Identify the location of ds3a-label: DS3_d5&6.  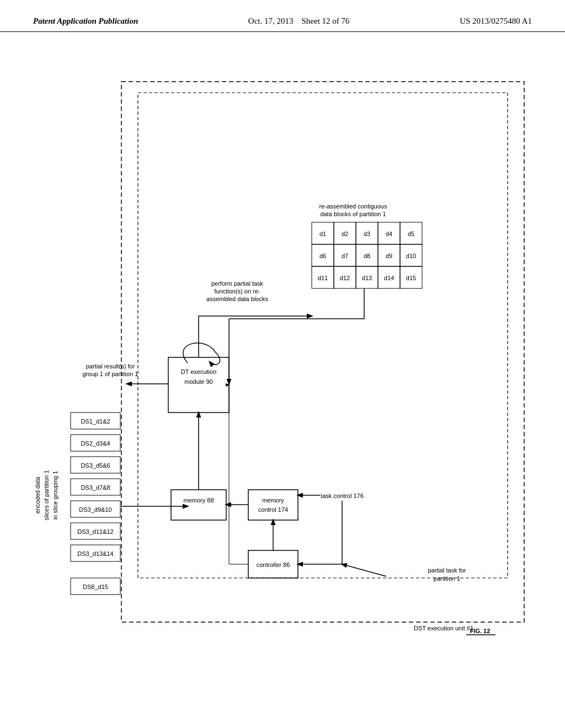
(95, 465).